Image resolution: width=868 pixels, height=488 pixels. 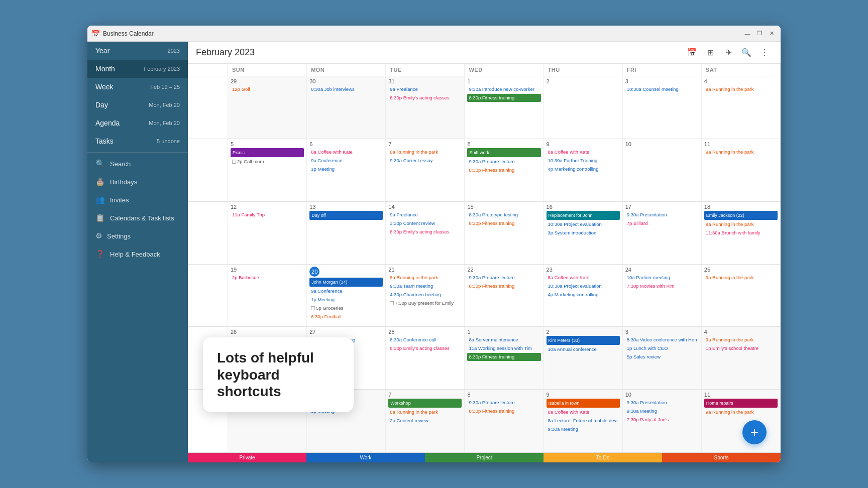 I want to click on day-cell: 109:30a Presentation9:30a Meeting7:30p P…, so click(x=662, y=421).